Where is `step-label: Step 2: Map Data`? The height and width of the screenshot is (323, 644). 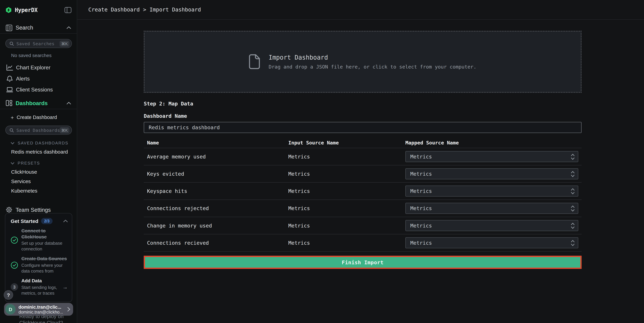
step-label: Step 2: Map Data is located at coordinates (394, 104).